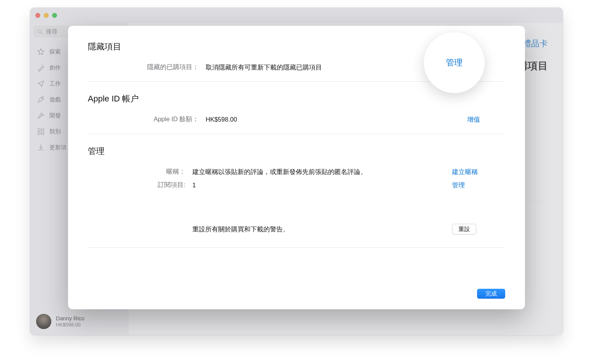  What do you see at coordinates (58, 147) in the screenshot?
I see `sidebar-item-label: 更新項` at bounding box center [58, 147].